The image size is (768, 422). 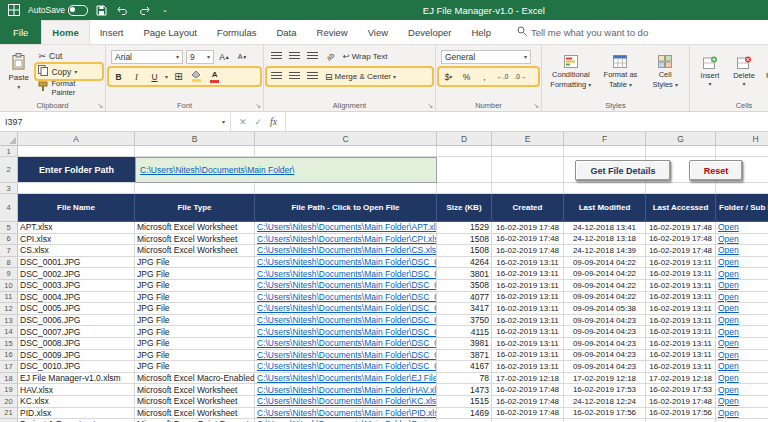 What do you see at coordinates (346, 240) in the screenshot?
I see `cell-file-path-link: C:\Users\Nitesh\Documents\Main Folder\CP…` at bounding box center [346, 240].